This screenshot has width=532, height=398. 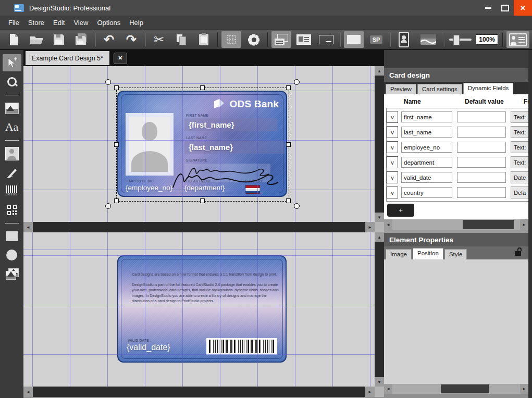 I want to click on select-tool-button, so click(x=12, y=63).